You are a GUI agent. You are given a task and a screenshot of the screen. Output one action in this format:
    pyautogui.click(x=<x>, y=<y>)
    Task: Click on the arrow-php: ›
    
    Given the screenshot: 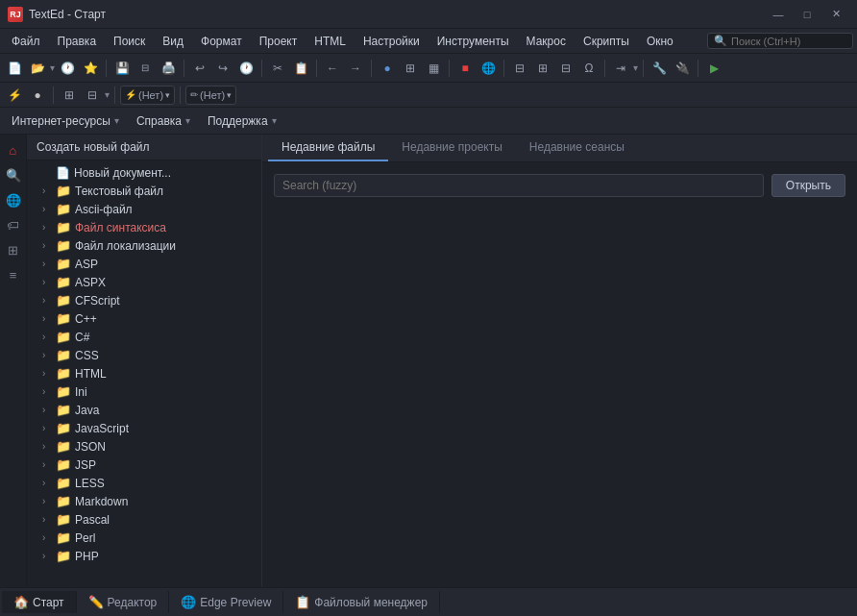 What is the action you would take?
    pyautogui.click(x=47, y=555)
    